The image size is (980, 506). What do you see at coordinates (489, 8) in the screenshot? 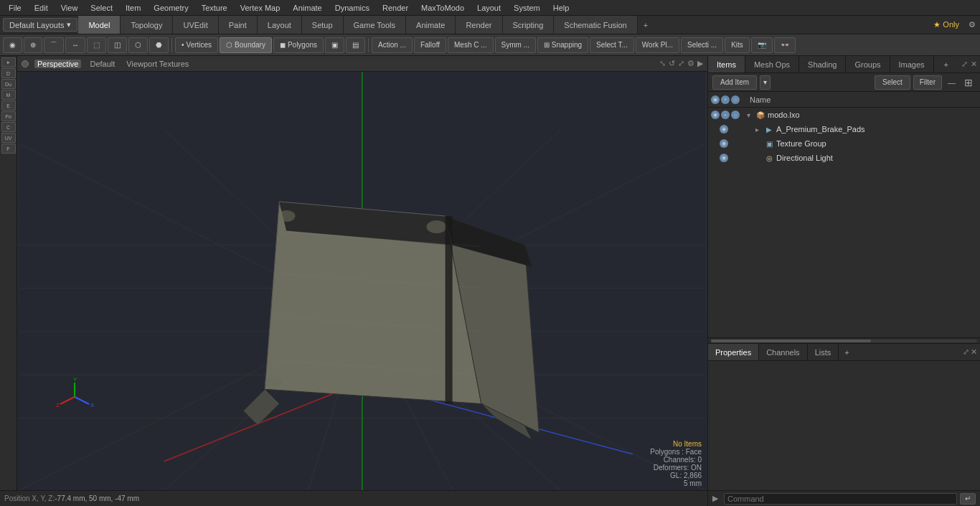
I see `menu-layout: Layout` at bounding box center [489, 8].